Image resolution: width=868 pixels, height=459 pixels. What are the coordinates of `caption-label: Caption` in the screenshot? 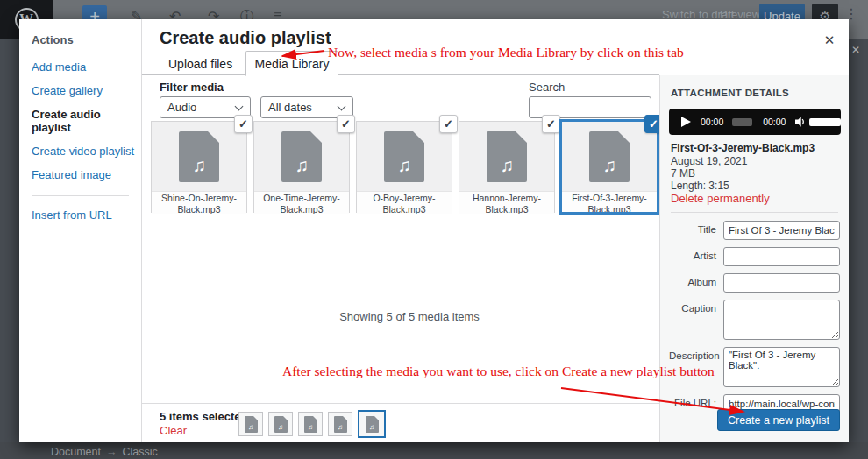 It's located at (696, 320).